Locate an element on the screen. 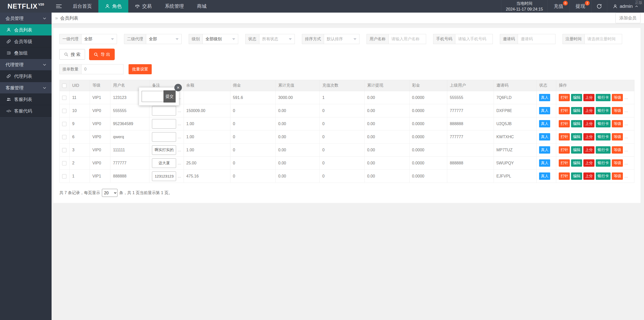  remark-popup-input is located at coordinates (153, 96).